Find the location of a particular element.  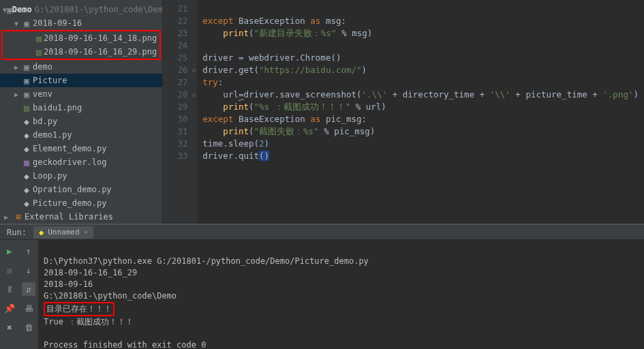

tree-file: ▤ baidu1.png is located at coordinates (81, 108).